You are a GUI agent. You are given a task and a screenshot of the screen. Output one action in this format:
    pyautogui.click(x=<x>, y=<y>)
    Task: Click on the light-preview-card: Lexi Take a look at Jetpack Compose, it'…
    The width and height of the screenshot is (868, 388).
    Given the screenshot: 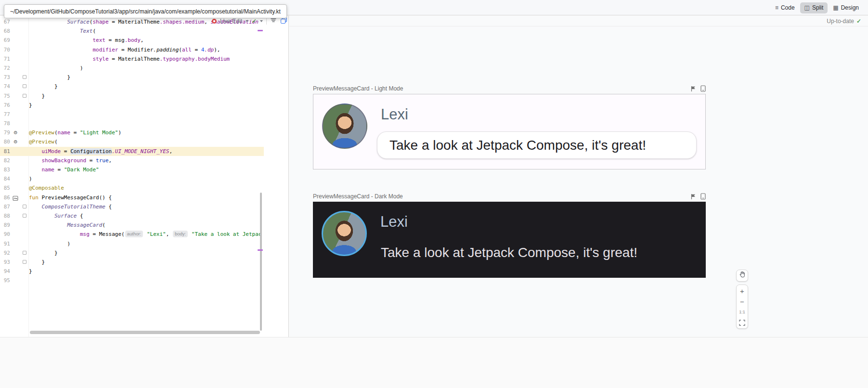 What is the action you would take?
    pyautogui.click(x=509, y=132)
    